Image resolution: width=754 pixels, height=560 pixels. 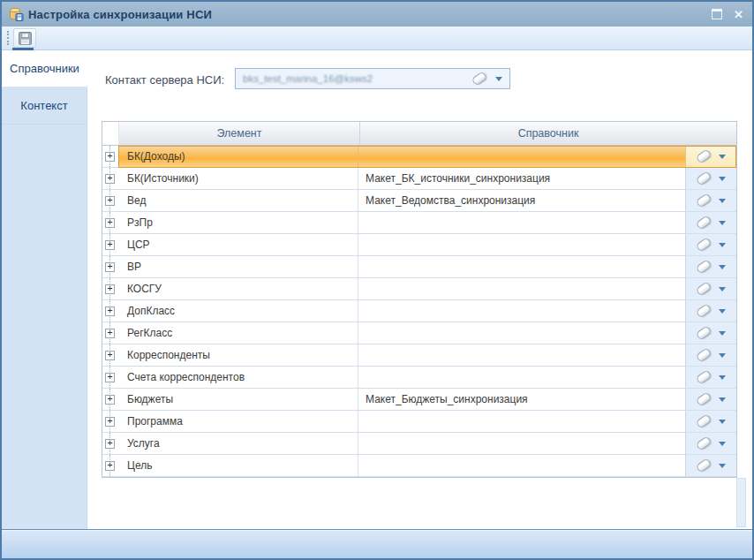 What do you see at coordinates (419, 223) in the screenshot?
I see `table-row: РзПр` at bounding box center [419, 223].